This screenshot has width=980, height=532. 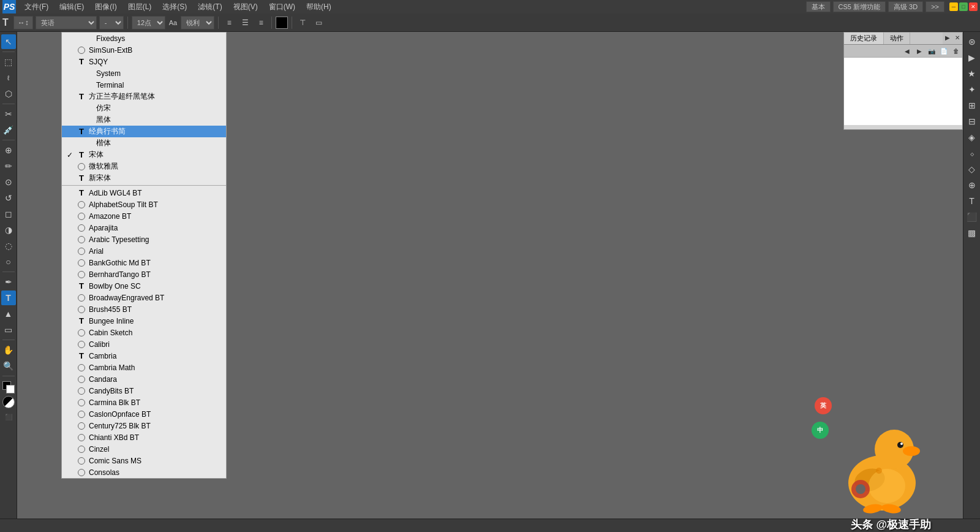 What do you see at coordinates (972, 58) in the screenshot?
I see `right-tool-2: ▶` at bounding box center [972, 58].